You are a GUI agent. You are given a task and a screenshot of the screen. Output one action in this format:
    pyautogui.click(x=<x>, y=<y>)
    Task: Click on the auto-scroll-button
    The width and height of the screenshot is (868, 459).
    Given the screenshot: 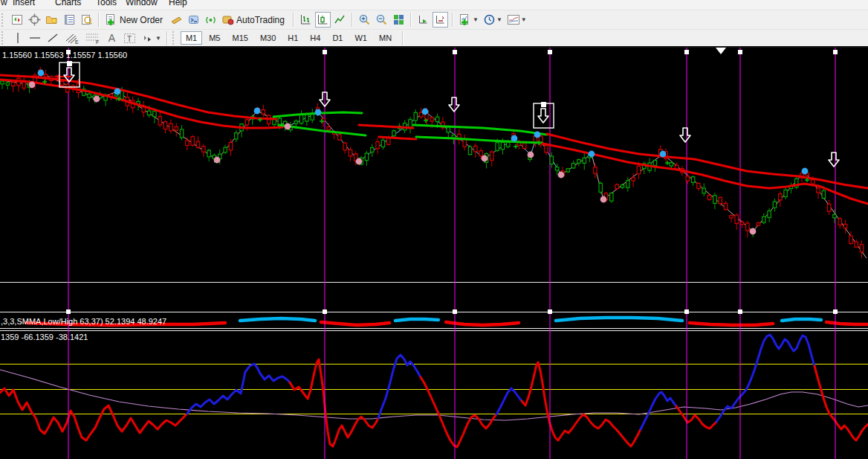 What is the action you would take?
    pyautogui.click(x=424, y=19)
    